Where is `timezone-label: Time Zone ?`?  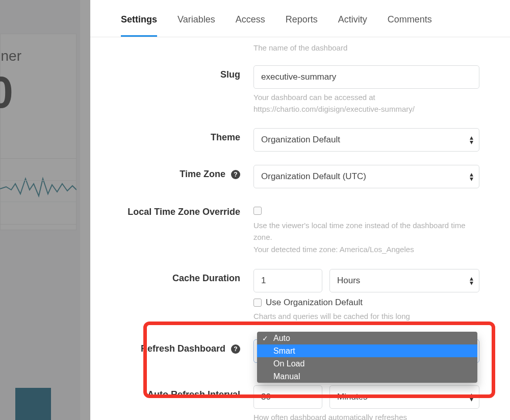 timezone-label: Time Zone ? is located at coordinates (172, 172).